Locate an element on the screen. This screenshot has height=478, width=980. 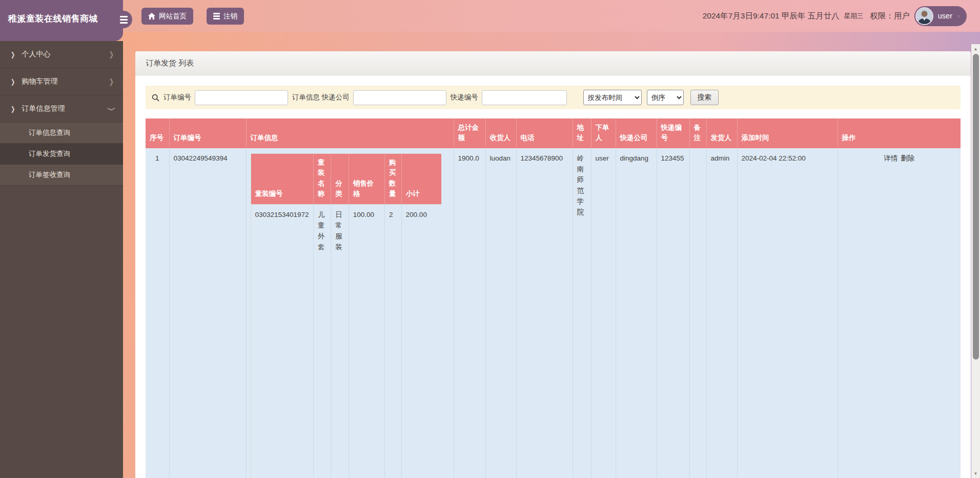
th-shipper: 发货人 is located at coordinates (722, 133).